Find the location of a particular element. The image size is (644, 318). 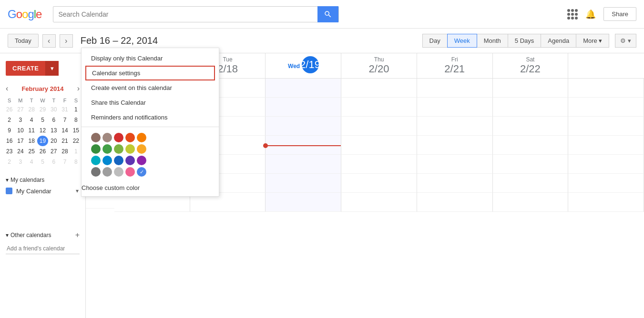

mini-cal-day: 23 is located at coordinates (10, 151).